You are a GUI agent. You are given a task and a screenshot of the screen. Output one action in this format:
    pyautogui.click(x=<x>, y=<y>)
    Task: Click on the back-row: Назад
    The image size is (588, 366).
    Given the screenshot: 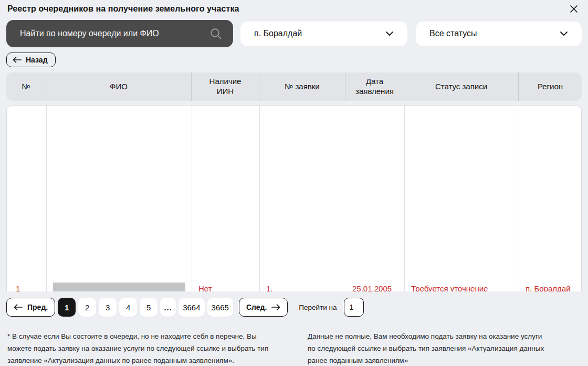 What is the action you would take?
    pyautogui.click(x=294, y=57)
    